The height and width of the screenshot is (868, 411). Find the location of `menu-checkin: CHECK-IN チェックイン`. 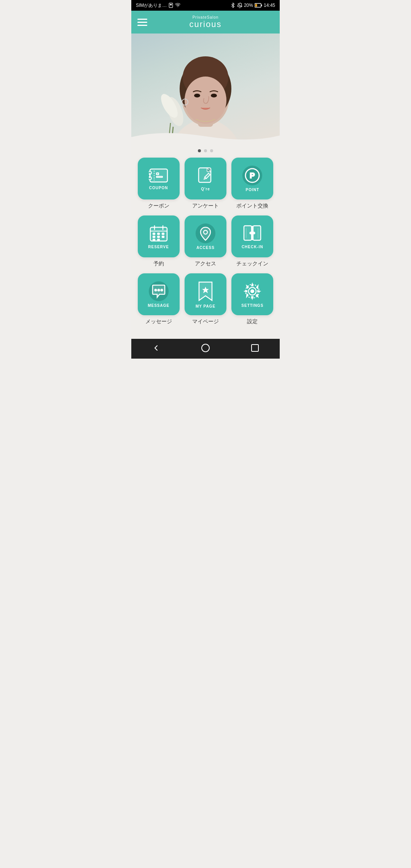

menu-checkin: CHECK-IN チェックイン is located at coordinates (253, 241).